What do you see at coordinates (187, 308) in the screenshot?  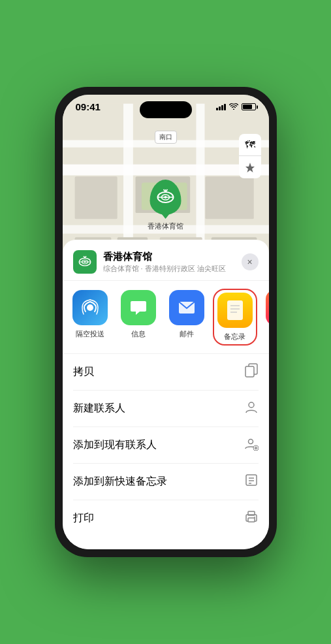 I see `mail-icon` at bounding box center [187, 308].